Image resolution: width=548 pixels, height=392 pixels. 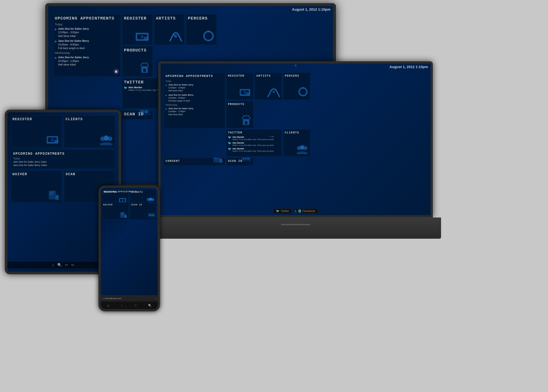 What do you see at coordinates (115, 211) in the screenshot?
I see `phone-waiver-tile: Waiver` at bounding box center [115, 211].